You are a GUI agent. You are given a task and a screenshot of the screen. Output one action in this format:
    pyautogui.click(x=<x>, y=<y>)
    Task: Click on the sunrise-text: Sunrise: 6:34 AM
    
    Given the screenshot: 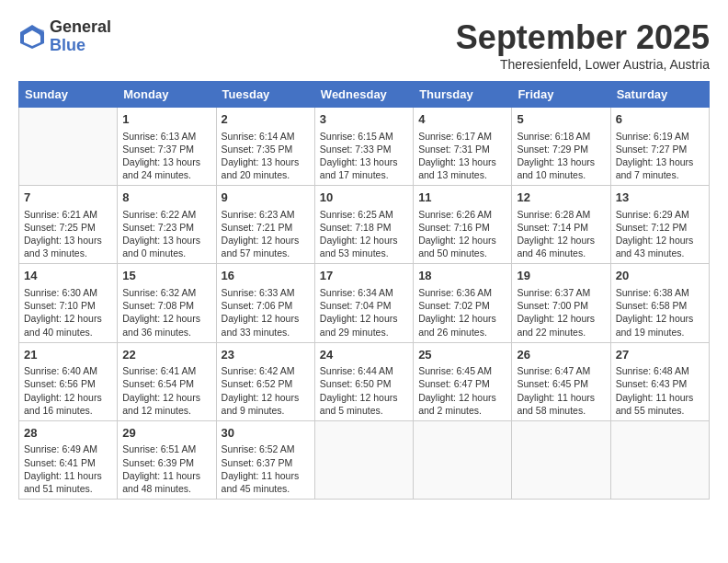 What is the action you would take?
    pyautogui.click(x=364, y=293)
    